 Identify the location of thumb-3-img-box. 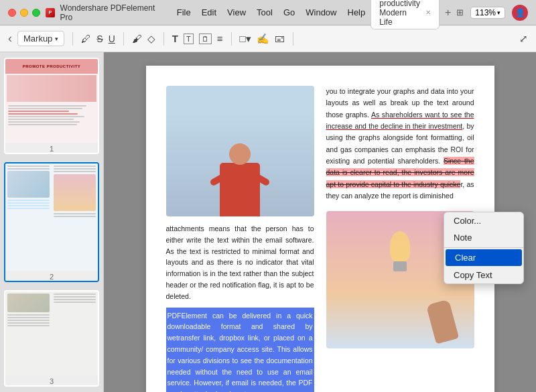
(28, 303).